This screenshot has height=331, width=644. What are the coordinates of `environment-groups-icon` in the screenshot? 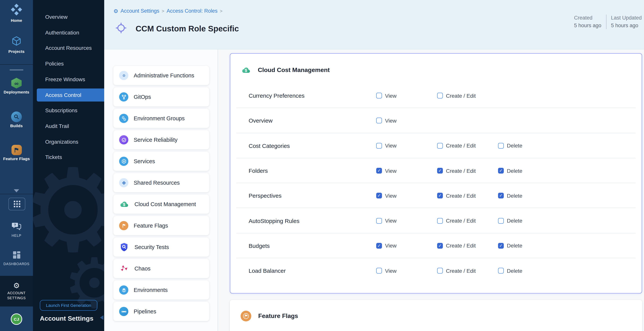 It's located at (124, 118).